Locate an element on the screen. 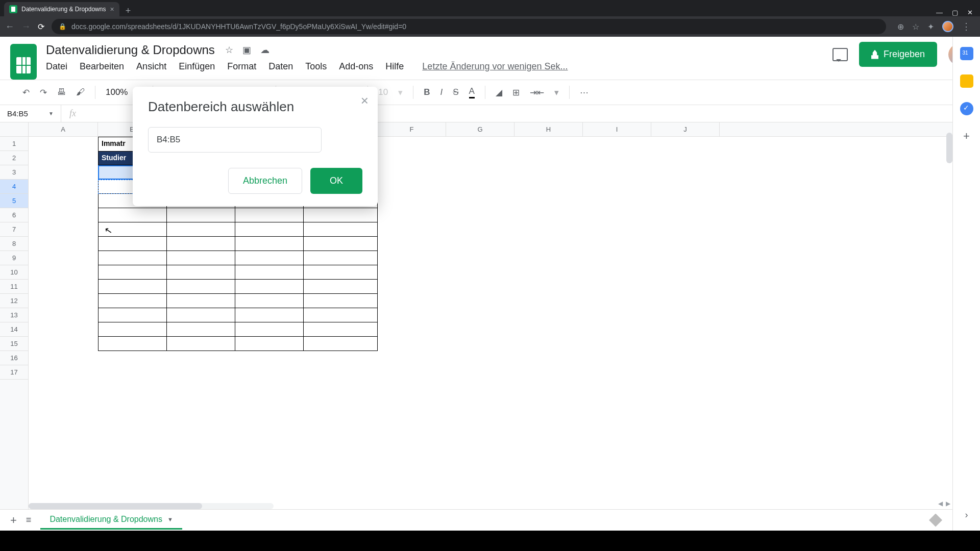 The height and width of the screenshot is (551, 980). close-tab-icon: × is located at coordinates (112, 9).